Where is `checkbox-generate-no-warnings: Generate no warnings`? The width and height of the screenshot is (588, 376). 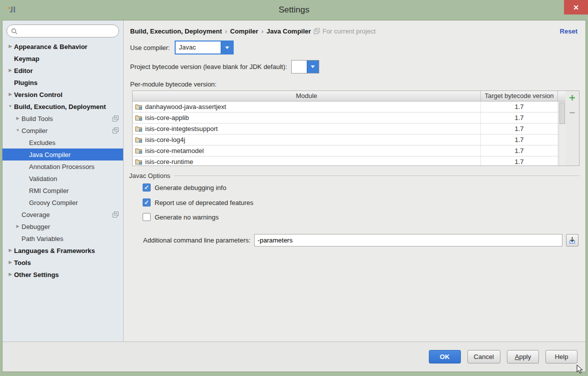
checkbox-generate-no-warnings: Generate no warnings is located at coordinates (181, 217).